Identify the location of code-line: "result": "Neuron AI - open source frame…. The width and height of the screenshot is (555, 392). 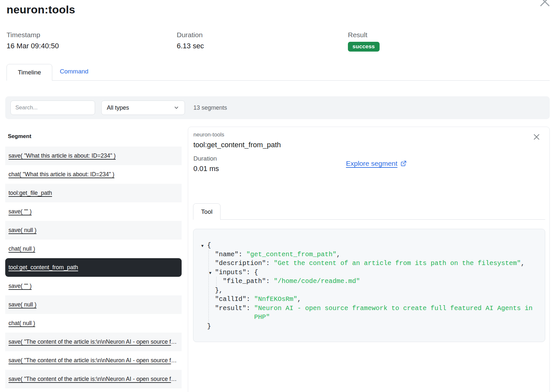
(369, 308).